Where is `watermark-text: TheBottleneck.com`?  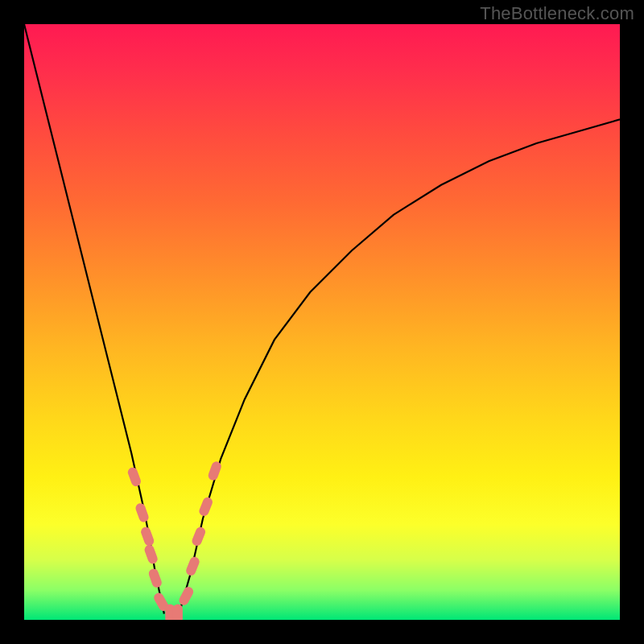
watermark-text: TheBottleneck.com is located at coordinates (557, 14).